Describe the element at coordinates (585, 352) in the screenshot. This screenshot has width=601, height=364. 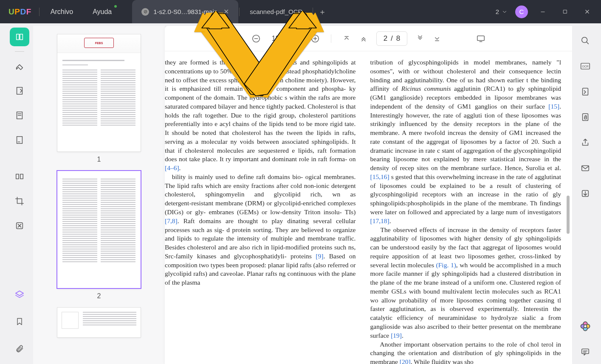
I see `comment-button` at that location.